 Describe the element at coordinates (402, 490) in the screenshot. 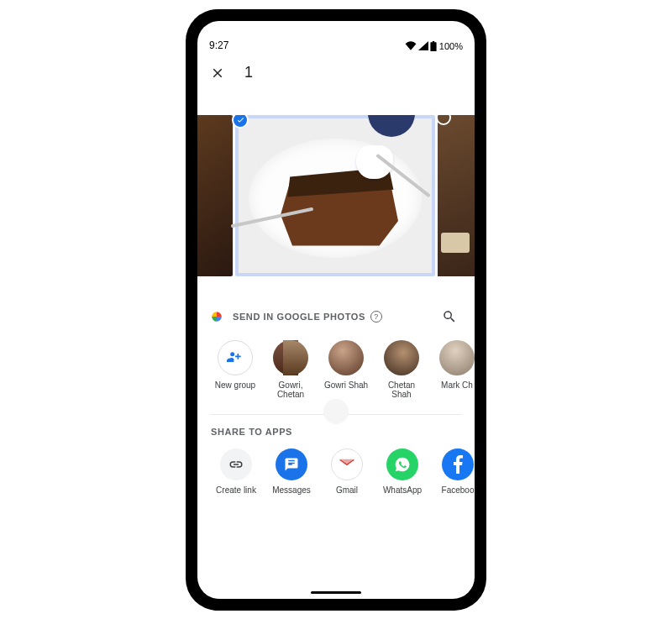

I see `app-label: WhatsApp` at that location.